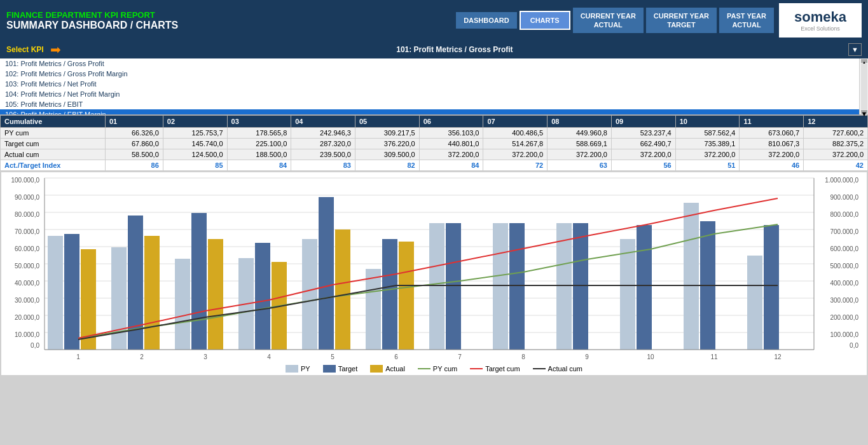  Describe the element at coordinates (434, 143) in the screenshot. I see `cumulative-table: Cumulative 01 02 03 04 05 06 07 08 09 10…` at that location.